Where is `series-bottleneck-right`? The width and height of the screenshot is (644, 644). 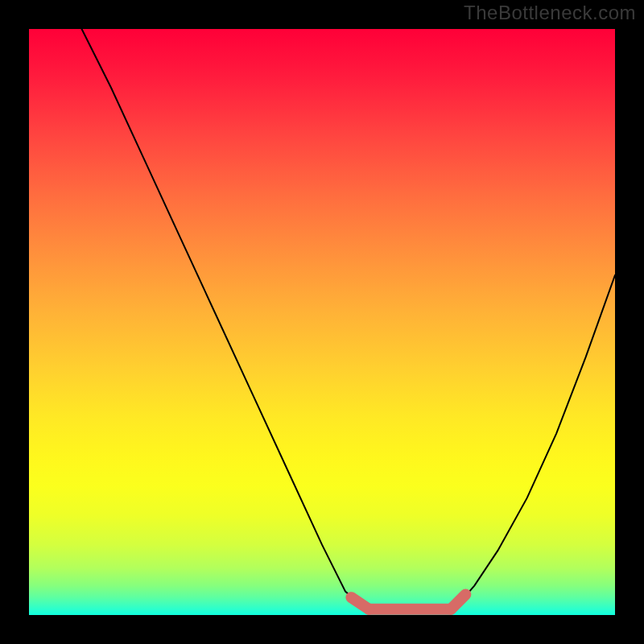
series-bottleneck-right is located at coordinates (535, 443).